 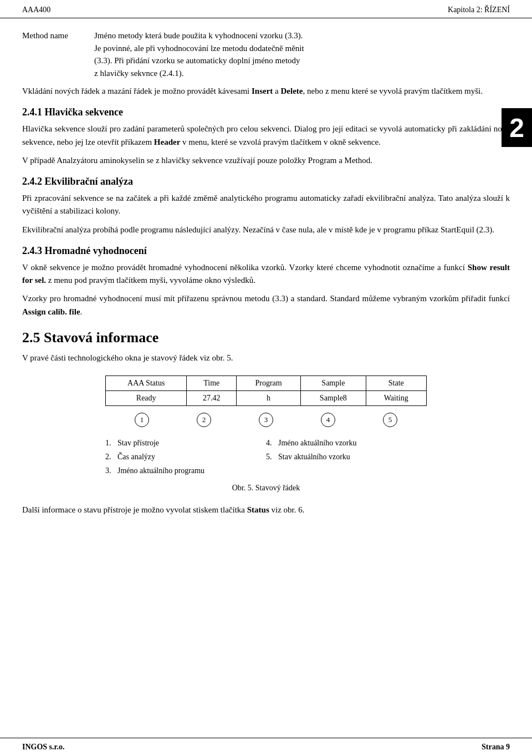 I want to click on section-242-heading: 2.4.2 Ekvilibrační analýza, so click(x=266, y=182).